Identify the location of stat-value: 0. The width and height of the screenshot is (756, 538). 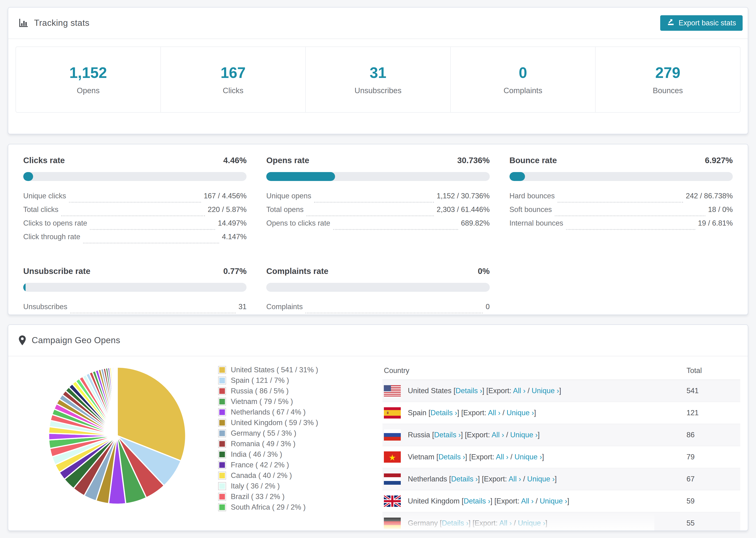
(523, 73).